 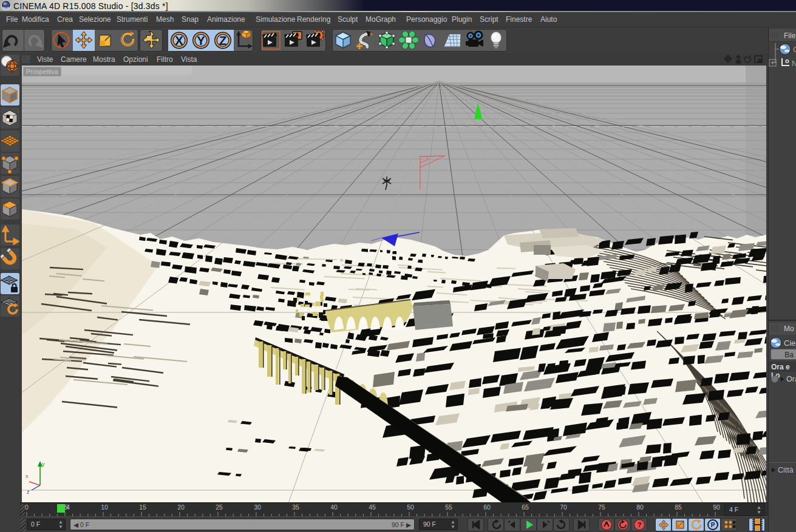 What do you see at coordinates (44, 464) in the screenshot?
I see `svg-text: y` at bounding box center [44, 464].